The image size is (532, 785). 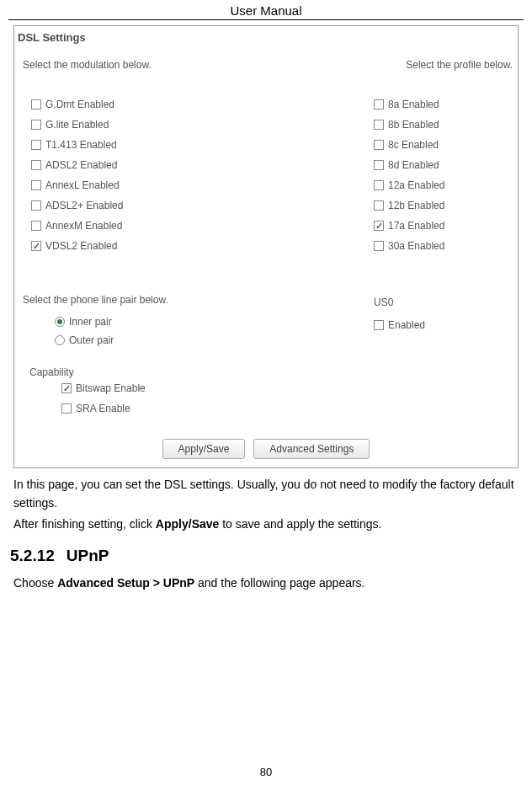 What do you see at coordinates (379, 206) in the screenshot?
I see `checkbox-12b` at bounding box center [379, 206].